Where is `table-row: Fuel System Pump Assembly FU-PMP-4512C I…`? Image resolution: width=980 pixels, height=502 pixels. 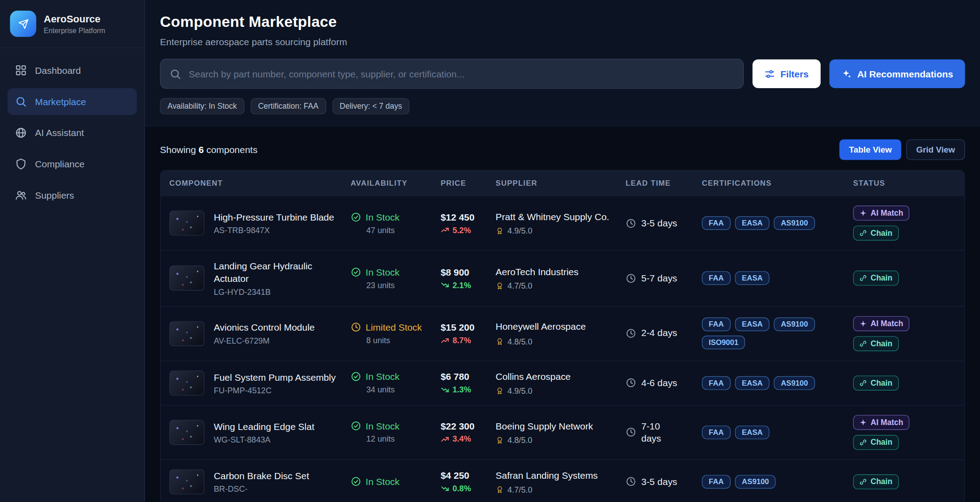 table-row: Fuel System Pump Assembly FU-PMP-4512C I… is located at coordinates (562, 383).